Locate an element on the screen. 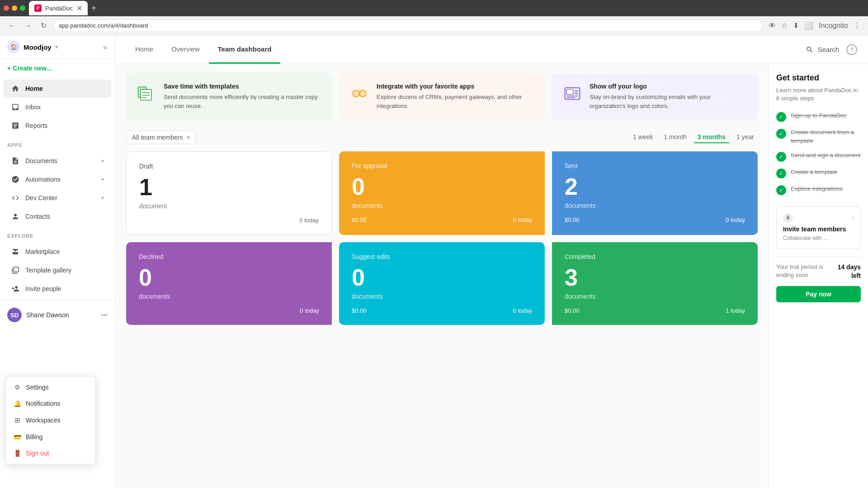  sidebar-item-automations-label: Automations is located at coordinates (61, 179).